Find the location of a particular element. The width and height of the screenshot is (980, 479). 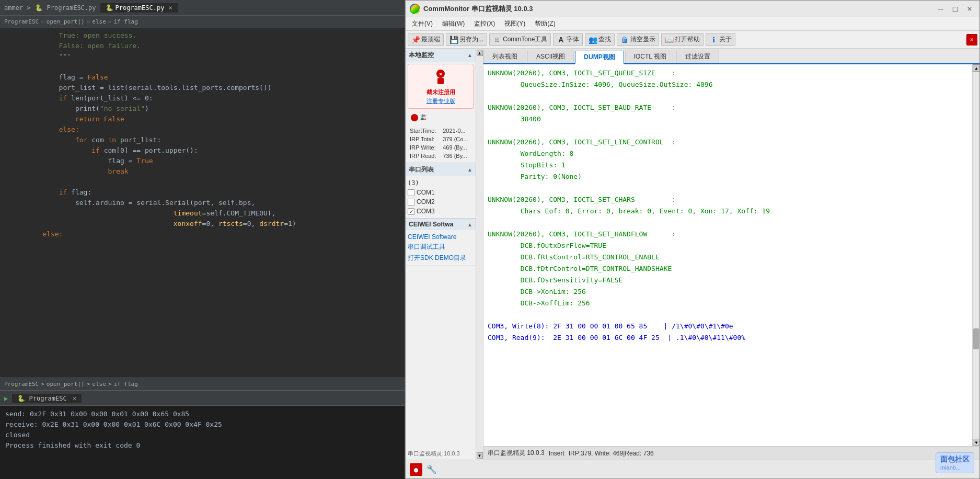

scroll-up-btn: ▲ is located at coordinates (480, 53).